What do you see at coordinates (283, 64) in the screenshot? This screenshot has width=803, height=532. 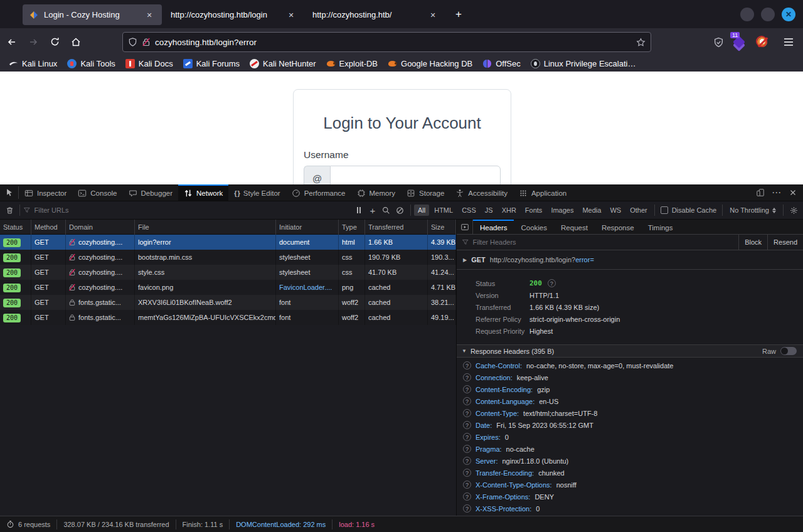 I see `bookmark-kali-nethunter: Kali NetHunter` at bounding box center [283, 64].